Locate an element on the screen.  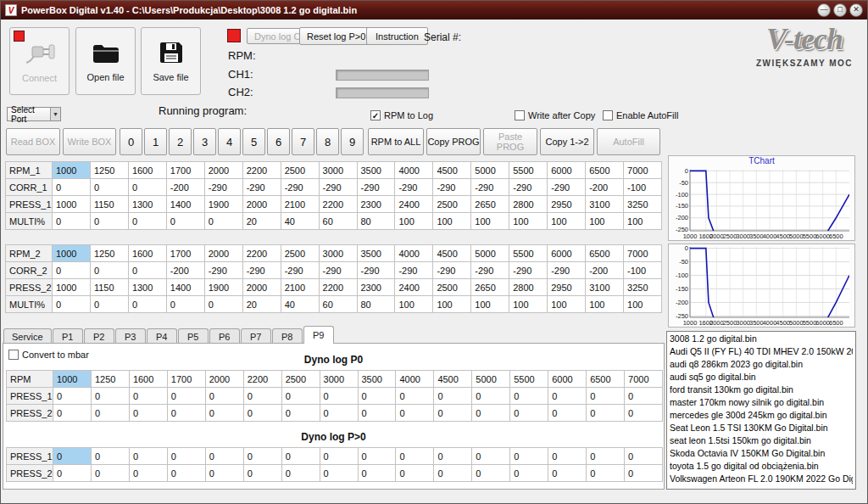
write-box-button: Write BOX is located at coordinates (90, 142).